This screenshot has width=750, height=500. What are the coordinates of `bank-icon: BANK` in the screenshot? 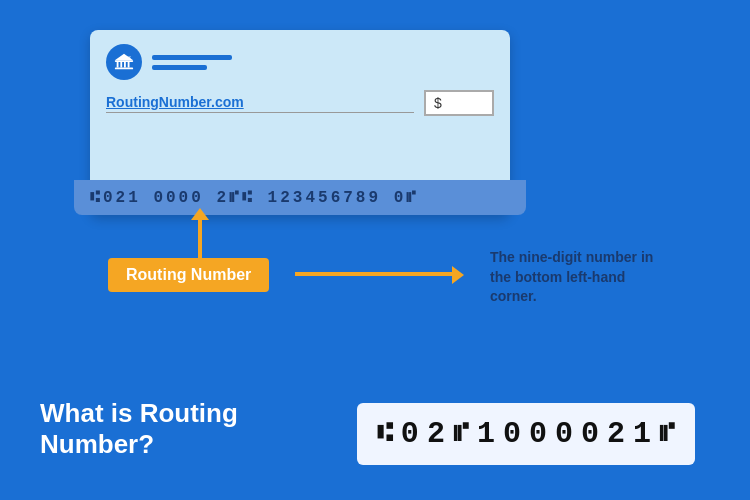 It's located at (124, 62).